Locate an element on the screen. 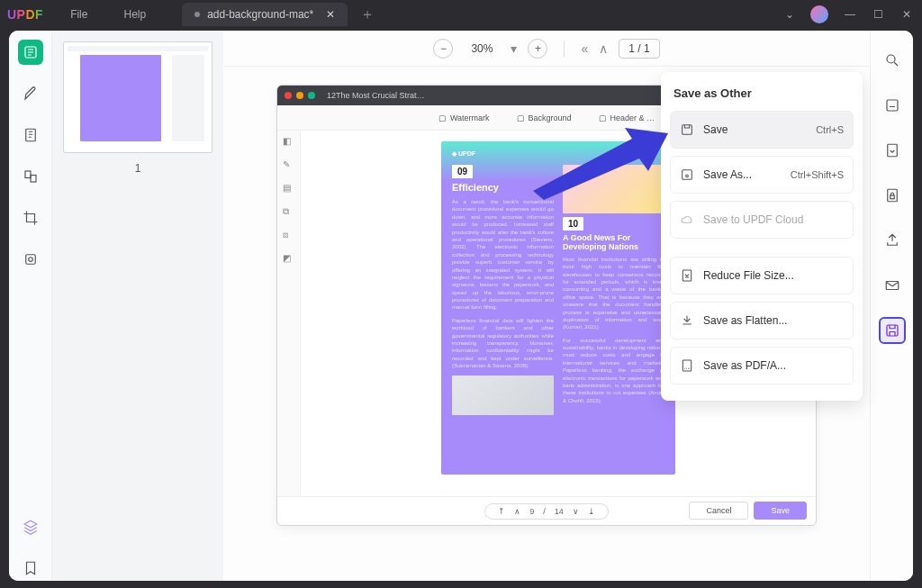  search-icon is located at coordinates (892, 60).